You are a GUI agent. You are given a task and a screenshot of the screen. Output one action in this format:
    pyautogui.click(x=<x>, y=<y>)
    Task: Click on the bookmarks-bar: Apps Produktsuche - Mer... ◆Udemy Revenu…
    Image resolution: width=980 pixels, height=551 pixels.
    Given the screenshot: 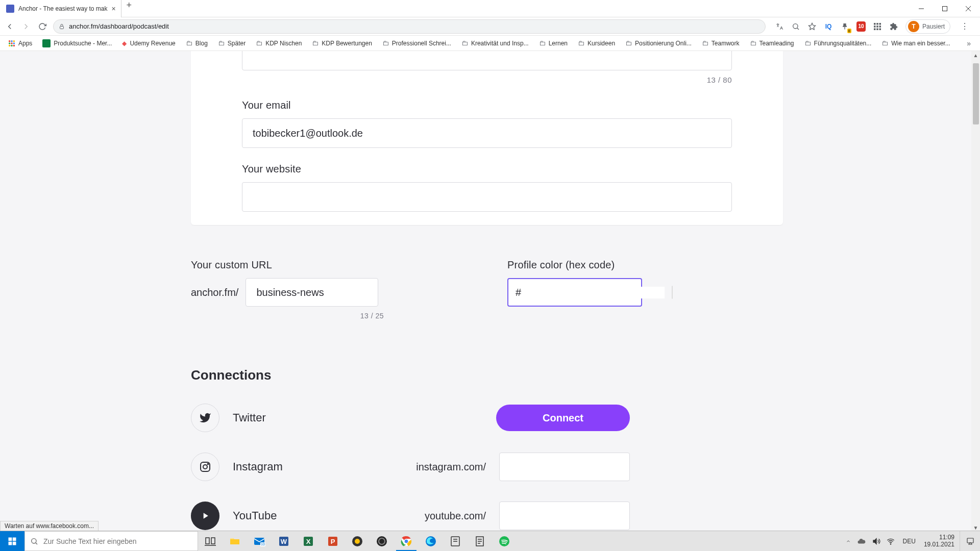 What is the action you would take?
    pyautogui.click(x=490, y=43)
    